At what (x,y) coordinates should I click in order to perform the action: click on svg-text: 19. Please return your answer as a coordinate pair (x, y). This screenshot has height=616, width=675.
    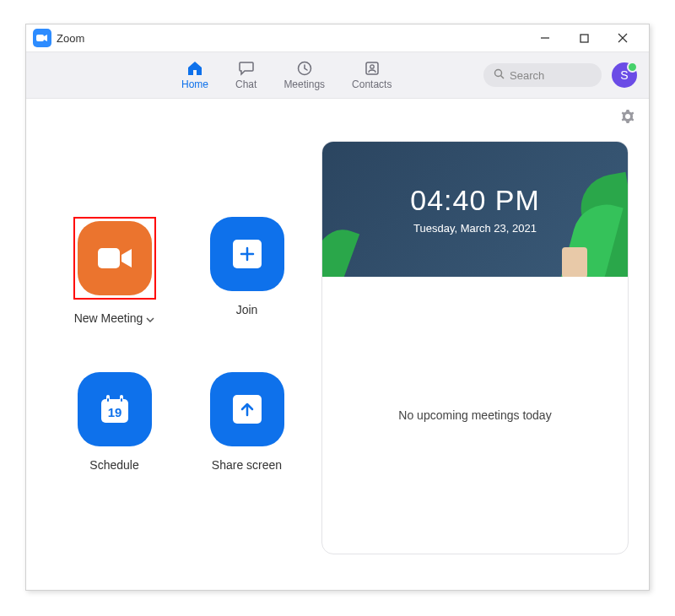
    Looking at the image, I should click on (115, 412).